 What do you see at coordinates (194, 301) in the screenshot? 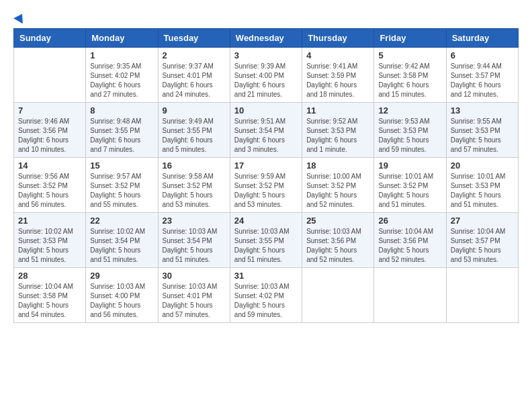
I see `day-info: Sunrise: 10:03 AMSunset: 4:01 PMDaylight…` at bounding box center [194, 301].